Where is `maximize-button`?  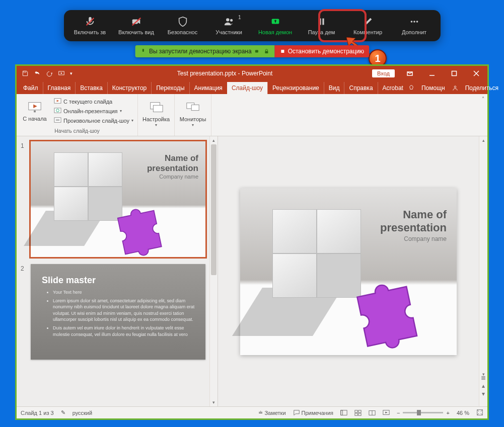
maximize-button is located at coordinates (454, 73).